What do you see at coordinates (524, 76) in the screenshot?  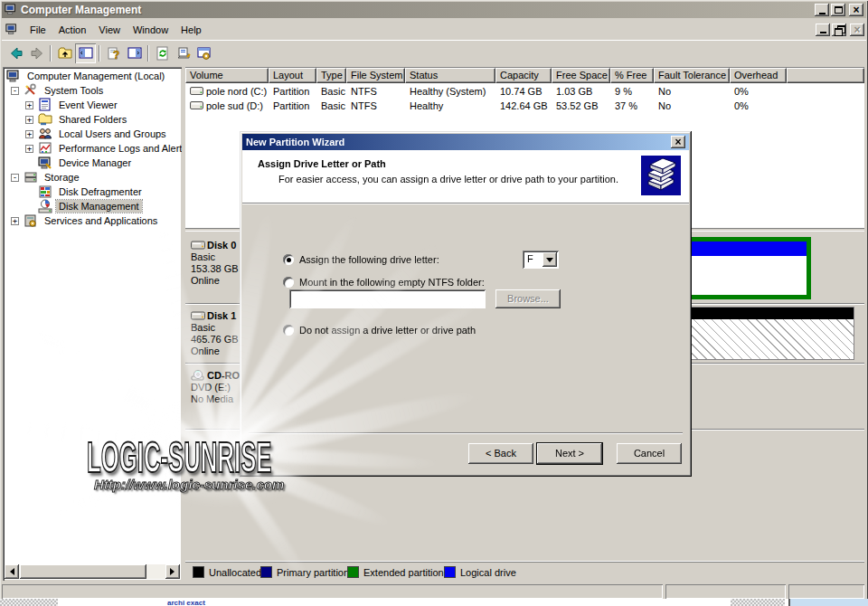 I see `column-header-capacity: Capacity` at bounding box center [524, 76].